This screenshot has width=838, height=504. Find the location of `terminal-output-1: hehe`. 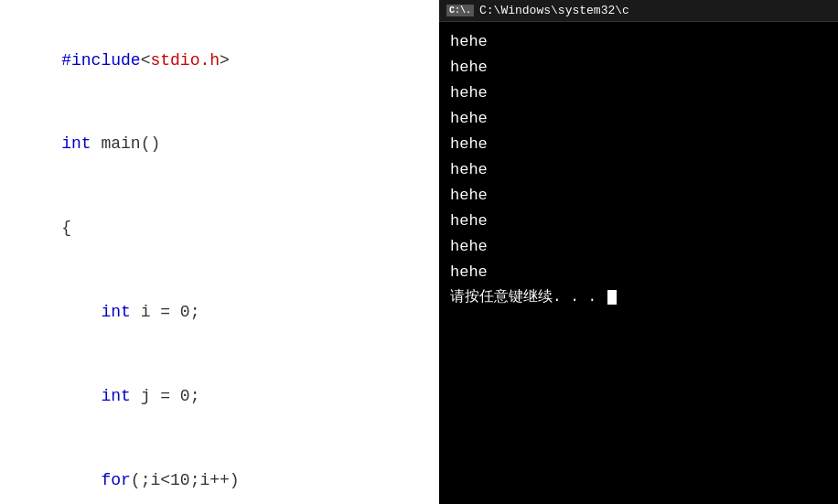

terminal-output-1: hehe is located at coordinates (639, 42).